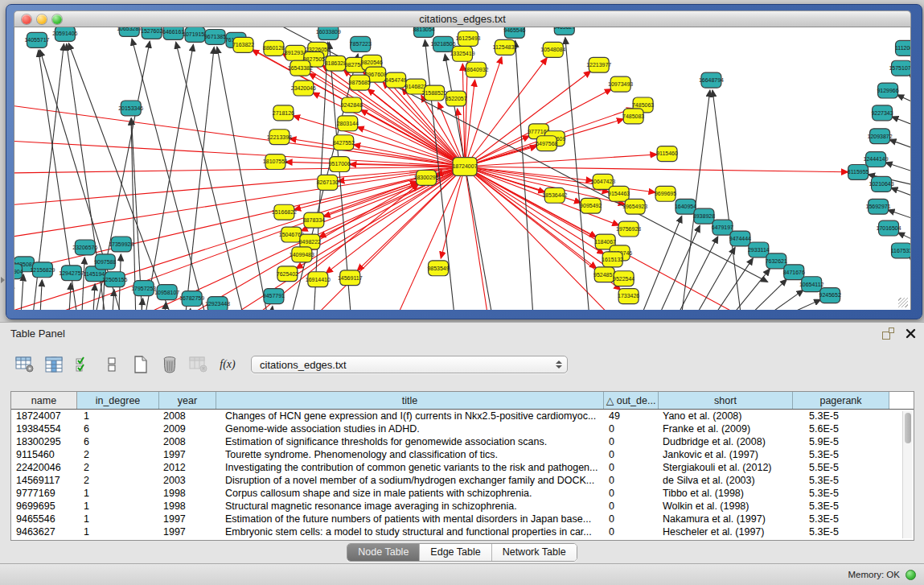  I want to click on column-header-name: name, so click(44, 401).